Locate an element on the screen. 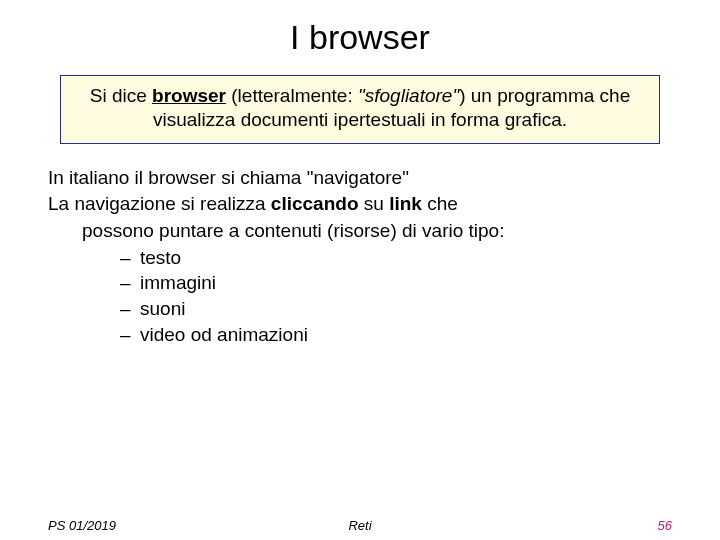 The image size is (720, 540). list-item: testo is located at coordinates (408, 258).